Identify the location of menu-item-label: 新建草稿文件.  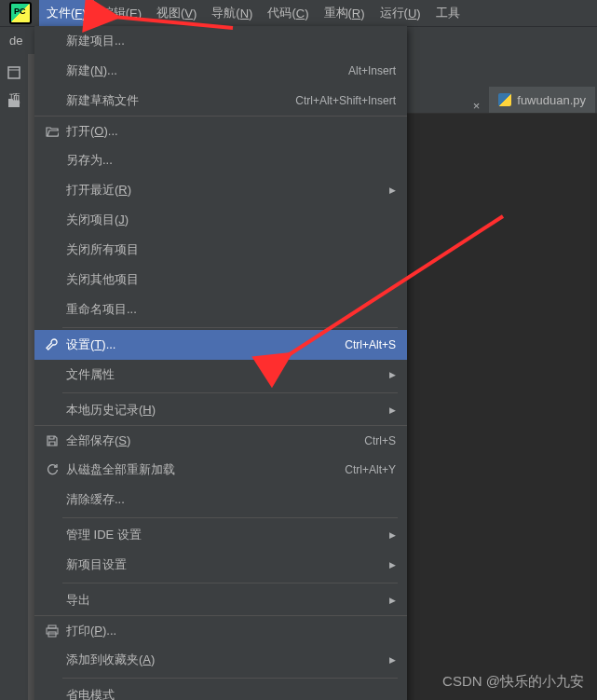
(179, 101).